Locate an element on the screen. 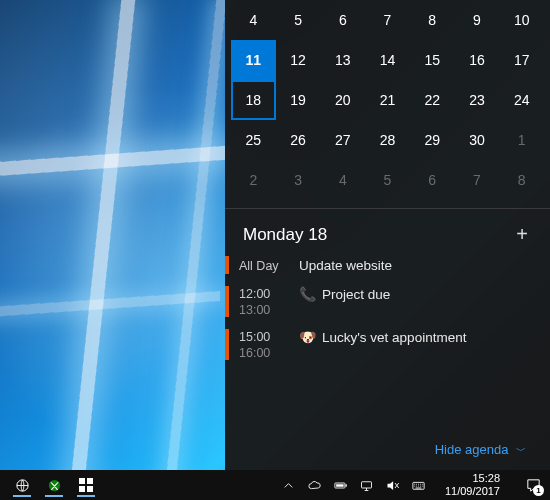 The image size is (550, 500). event-icon: 🐶 is located at coordinates (308, 337).